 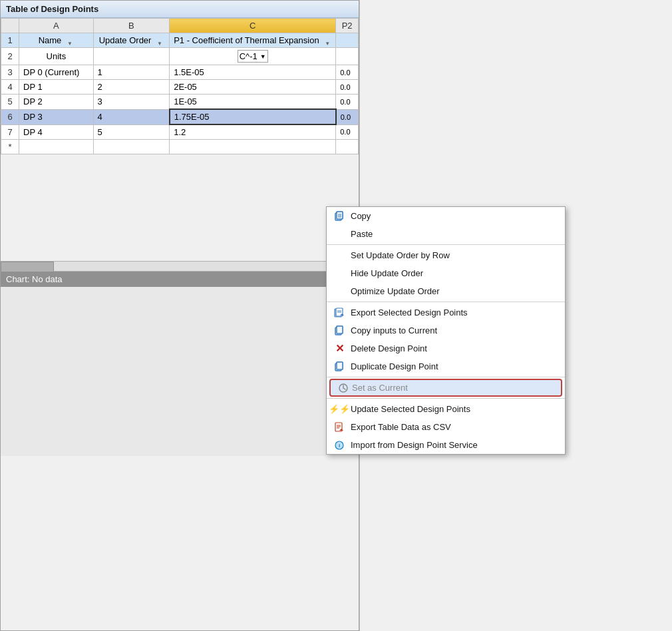 What do you see at coordinates (180, 87) in the screenshot?
I see `design-points-table: A B C P2 1 Name Update Order` at bounding box center [180, 87].